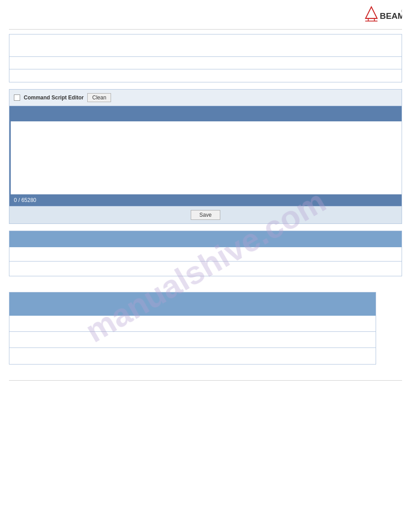 The width and height of the screenshot is (411, 532). Describe the element at coordinates (17, 98) in the screenshot. I see `script-editor-icon` at that location.